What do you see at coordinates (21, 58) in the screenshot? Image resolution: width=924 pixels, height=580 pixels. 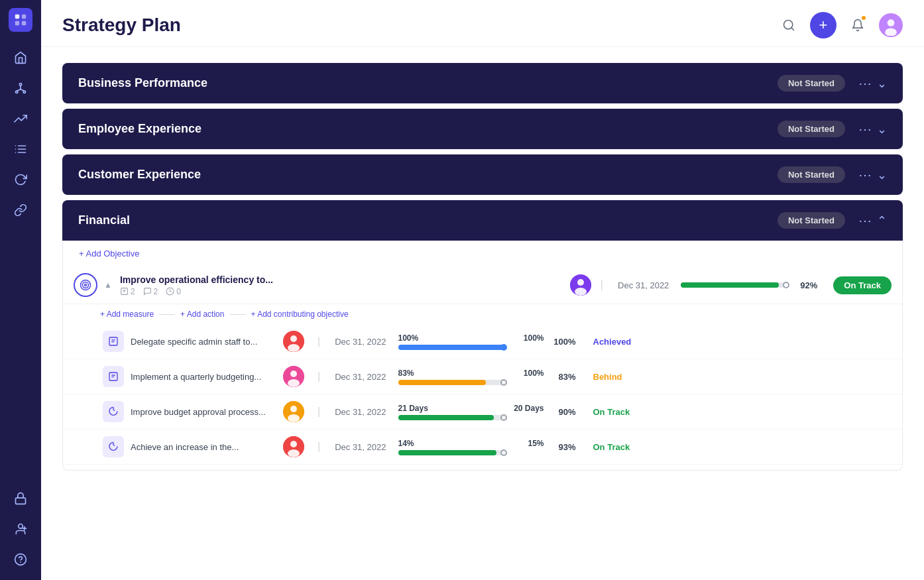 I see `home-icon` at bounding box center [21, 58].